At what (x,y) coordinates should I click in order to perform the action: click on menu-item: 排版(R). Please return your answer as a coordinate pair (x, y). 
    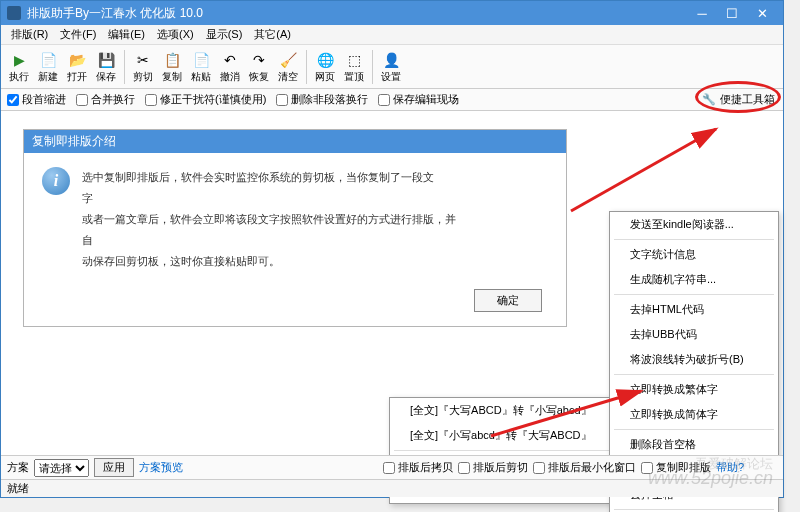
    Looking at the image, I should click on (30, 34).